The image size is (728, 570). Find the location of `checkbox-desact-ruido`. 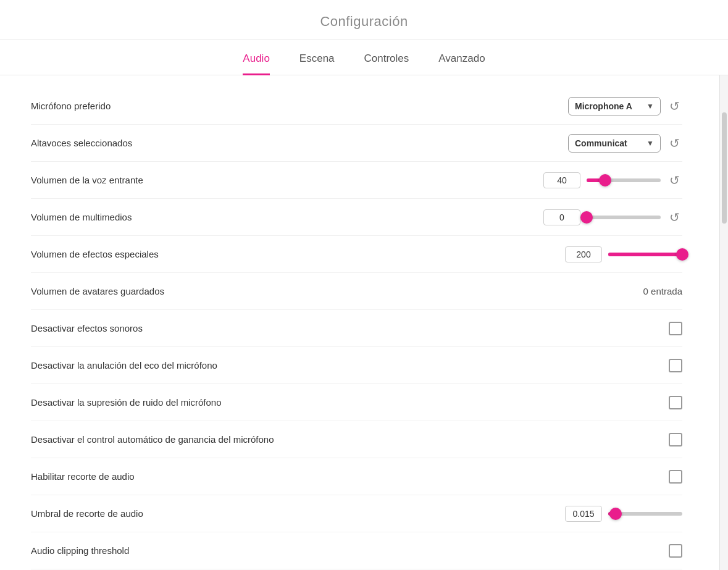

checkbox-desact-ruido is located at coordinates (676, 403).